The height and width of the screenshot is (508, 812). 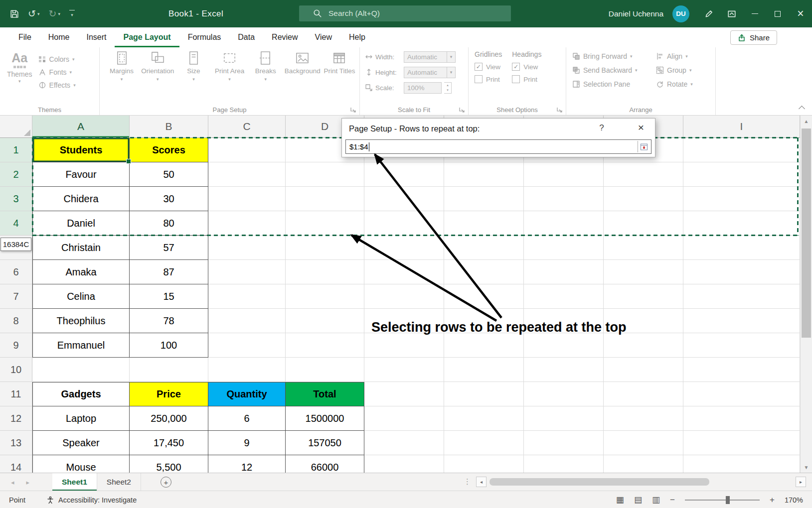 What do you see at coordinates (488, 79) in the screenshot?
I see `gridlines-print-checkbox: Print` at bounding box center [488, 79].